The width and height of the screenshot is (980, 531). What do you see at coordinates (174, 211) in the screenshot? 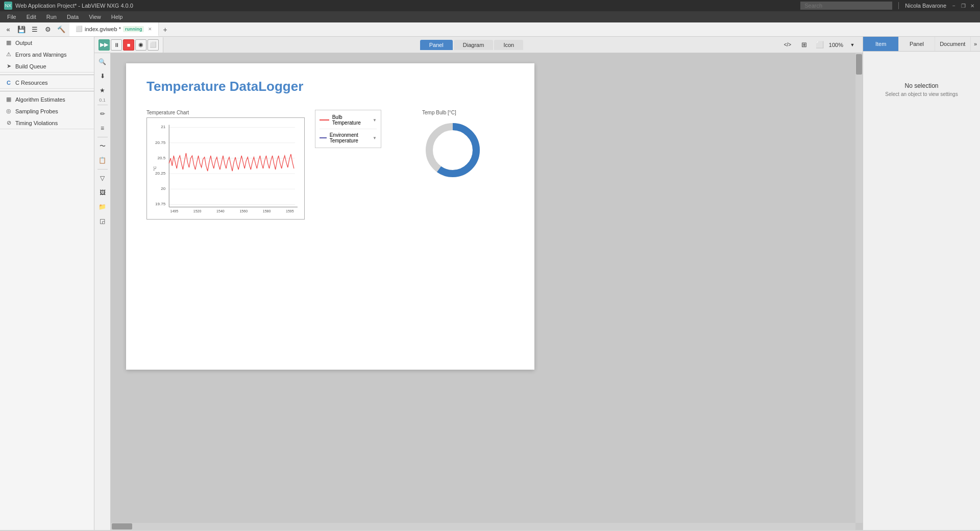
I see `svg-text: 1495` at bounding box center [174, 211].